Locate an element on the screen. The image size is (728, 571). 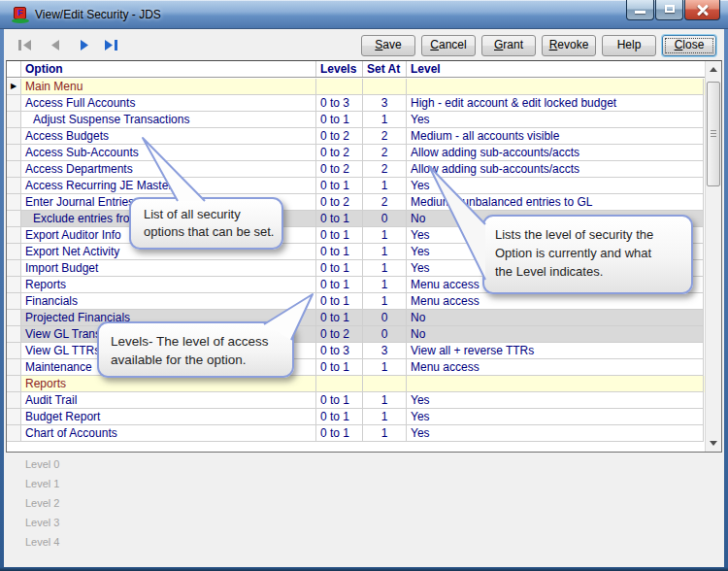
level-cell is located at coordinates (555, 87).